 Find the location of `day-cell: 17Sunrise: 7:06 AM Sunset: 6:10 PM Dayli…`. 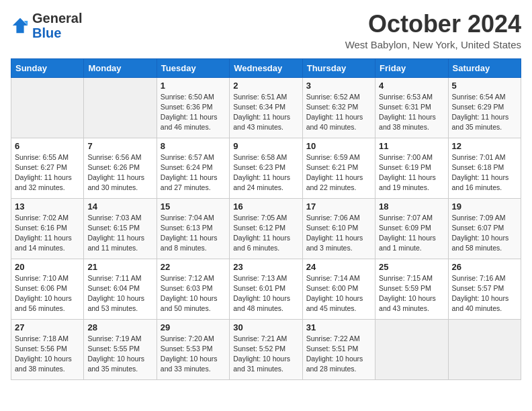

day-cell: 17Sunrise: 7:06 AM Sunset: 6:10 PM Dayli… is located at coordinates (339, 228).